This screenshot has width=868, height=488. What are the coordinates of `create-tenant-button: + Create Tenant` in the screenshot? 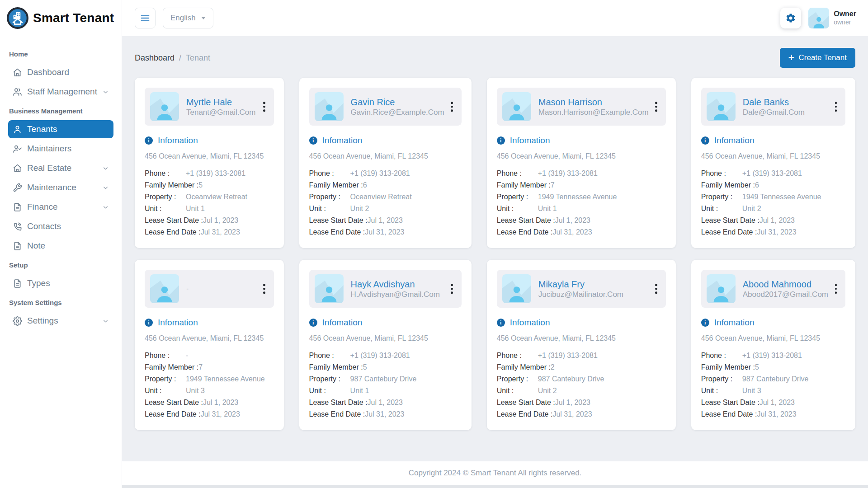 It's located at (818, 58).